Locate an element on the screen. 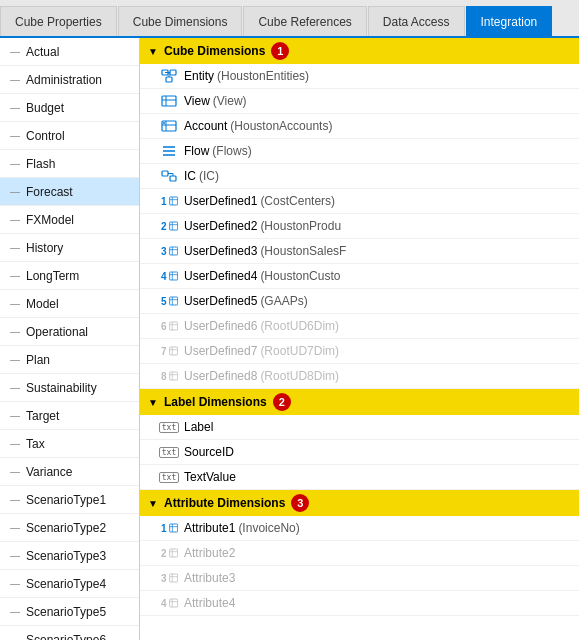 Image resolution: width=579 pixels, height=640 pixels. left-panel-item-scenariotype2: ScenarioType2 is located at coordinates (70, 528).